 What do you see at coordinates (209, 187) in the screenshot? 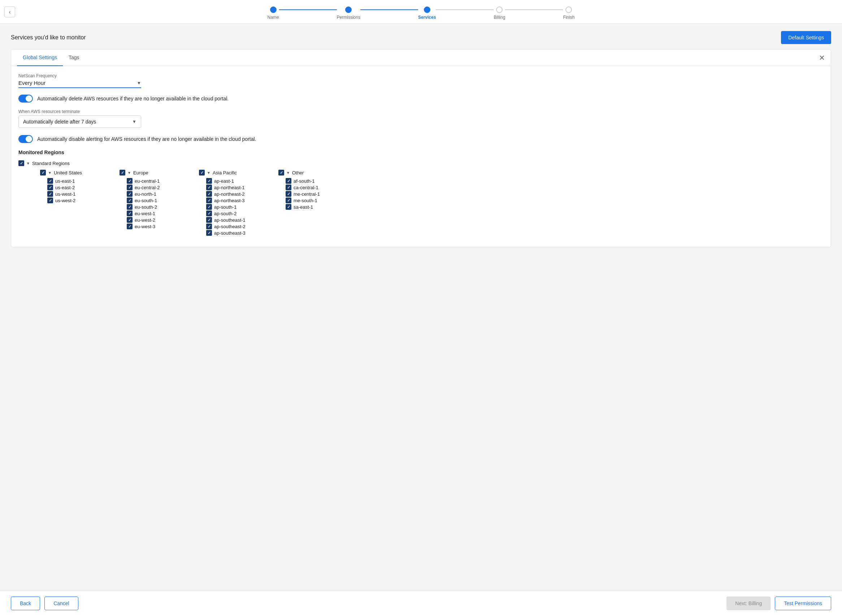
I see `ap-northeast-1-checkbox` at bounding box center [209, 187].